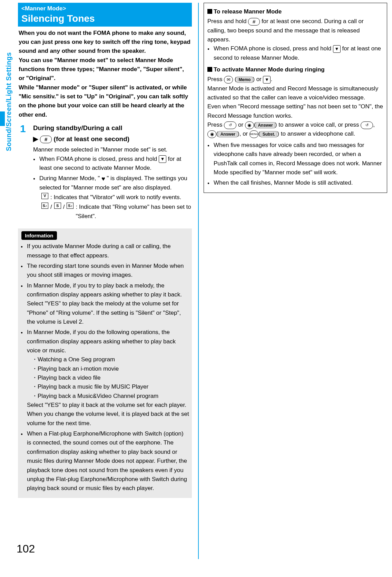  I want to click on release-manner-heading: To release Manner Mode, so click(295, 12).